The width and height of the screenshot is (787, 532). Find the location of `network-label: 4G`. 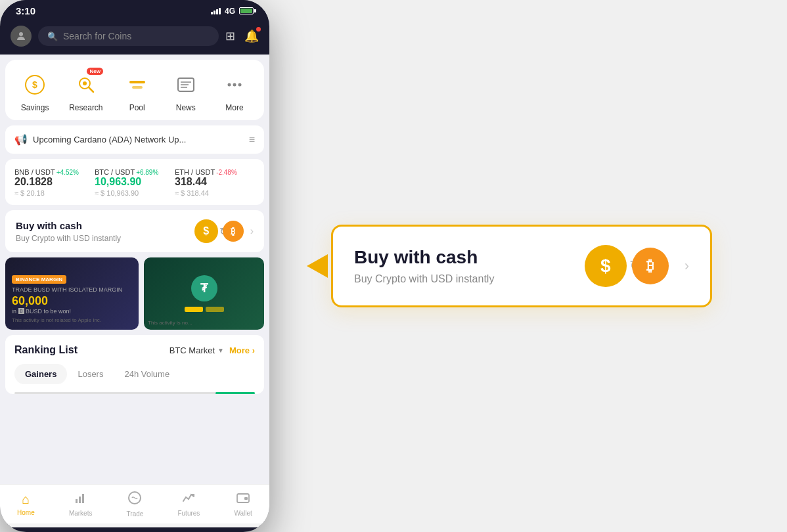

network-label: 4G is located at coordinates (230, 11).